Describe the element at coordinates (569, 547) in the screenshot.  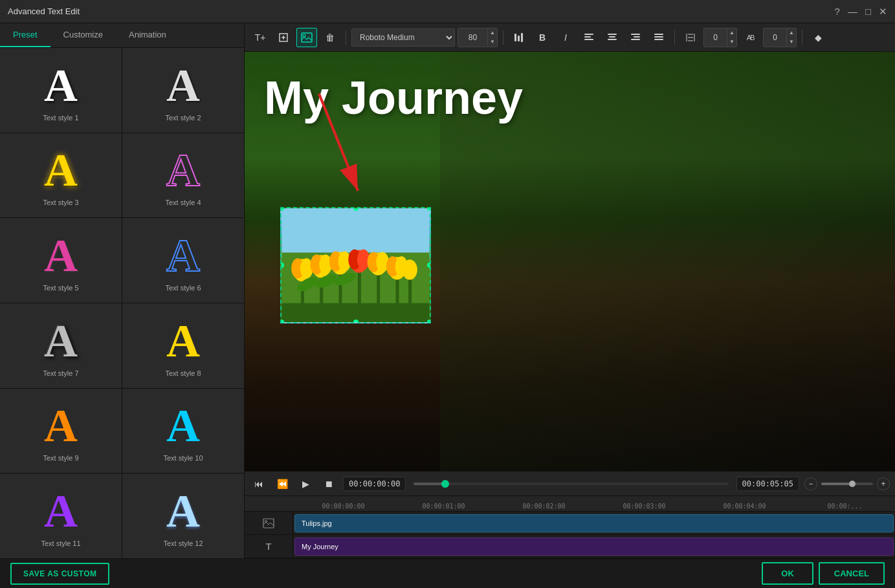
I see `track-row-text: T My Journey` at that location.